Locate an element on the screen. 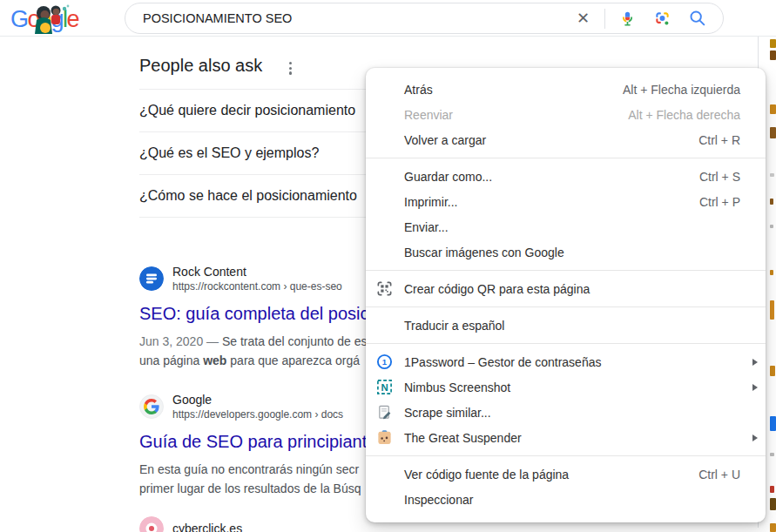  rock-content-favicon is located at coordinates (152, 279).